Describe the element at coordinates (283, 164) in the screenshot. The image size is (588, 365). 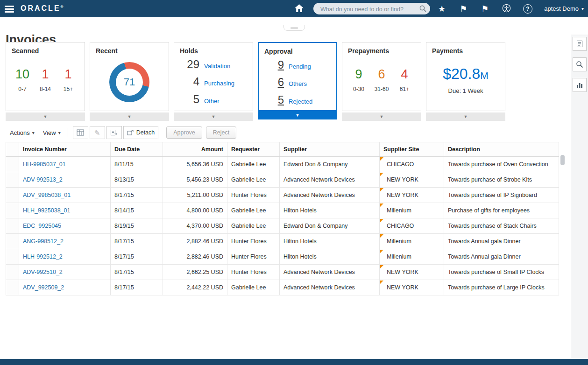
I see `invoice-row: HH-9985037_01 8/11/15 5,656.36 USD Gabri…` at that location.